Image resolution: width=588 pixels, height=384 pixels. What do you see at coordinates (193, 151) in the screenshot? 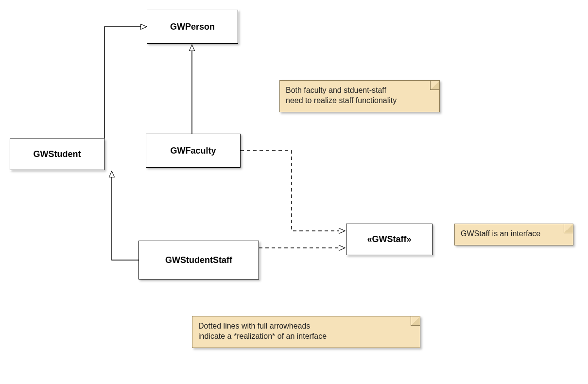
I see `class-label: GWFaculty` at bounding box center [193, 151].